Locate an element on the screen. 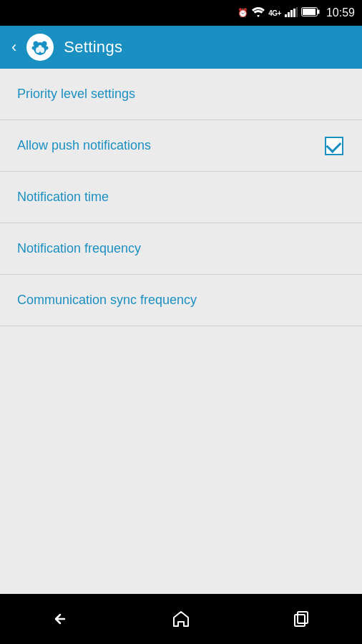 This screenshot has width=362, height=644. notification-frequency-label: Notification frequency is located at coordinates (79, 249).